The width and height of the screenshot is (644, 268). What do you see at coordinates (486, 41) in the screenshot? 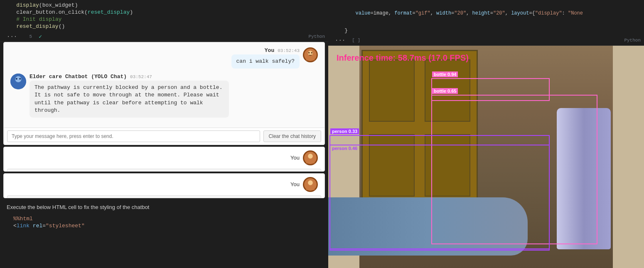
I see `right-toolbar: ··· [ ] Python` at bounding box center [486, 41].